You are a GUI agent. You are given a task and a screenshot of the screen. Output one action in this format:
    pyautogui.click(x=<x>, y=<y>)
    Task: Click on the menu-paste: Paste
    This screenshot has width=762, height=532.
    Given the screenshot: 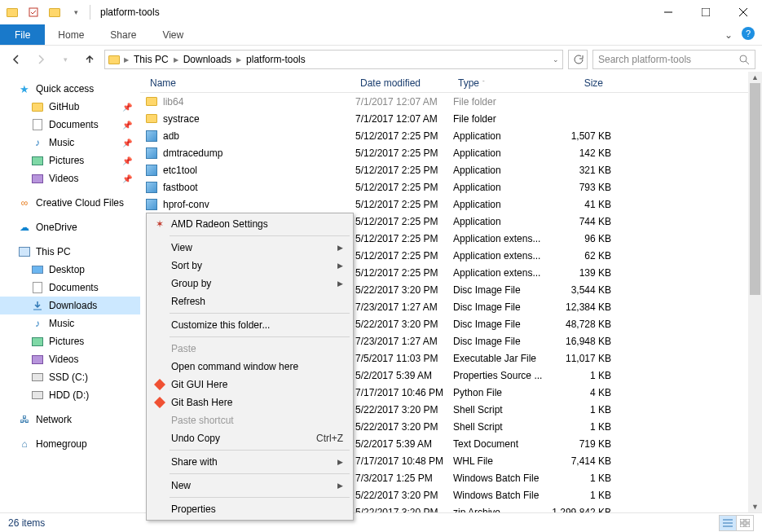 What is the action you would take?
    pyautogui.click(x=249, y=349)
    